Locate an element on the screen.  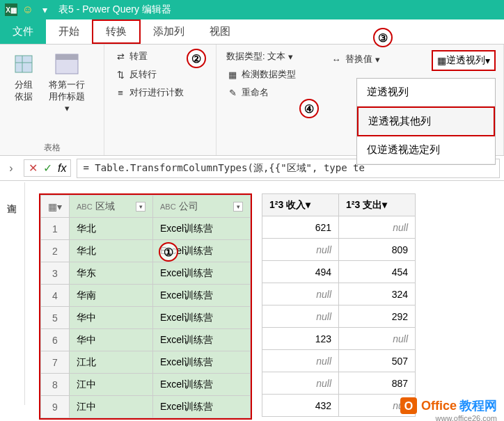
corner-cell: ▦▾ is located at coordinates (56, 207).